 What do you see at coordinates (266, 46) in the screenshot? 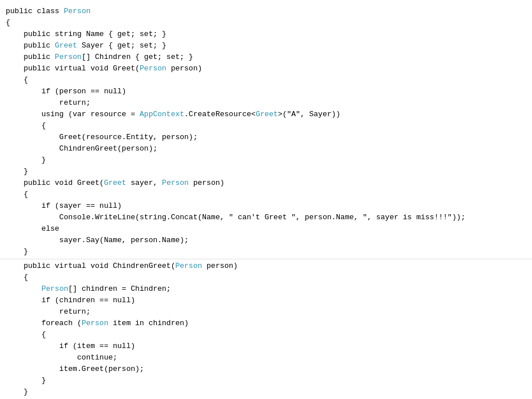
I see `code-line: public Greet Sayer { get; set; }` at bounding box center [266, 46].